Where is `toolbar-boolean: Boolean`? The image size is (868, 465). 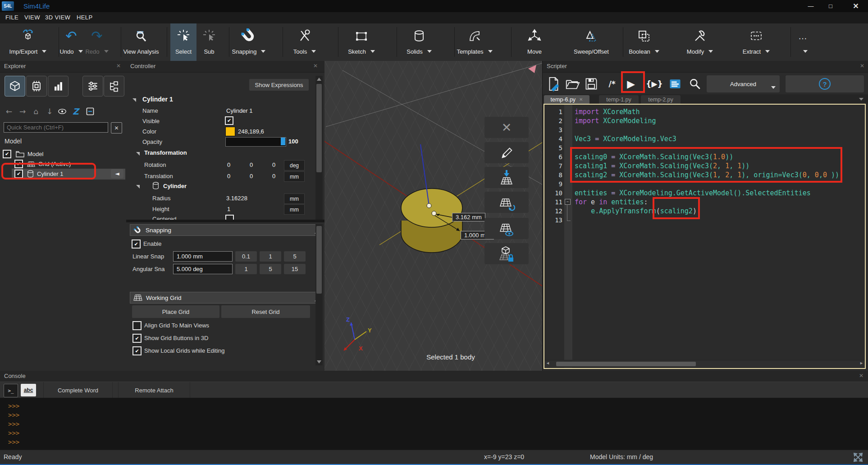
toolbar-boolean: Boolean is located at coordinates (644, 42).